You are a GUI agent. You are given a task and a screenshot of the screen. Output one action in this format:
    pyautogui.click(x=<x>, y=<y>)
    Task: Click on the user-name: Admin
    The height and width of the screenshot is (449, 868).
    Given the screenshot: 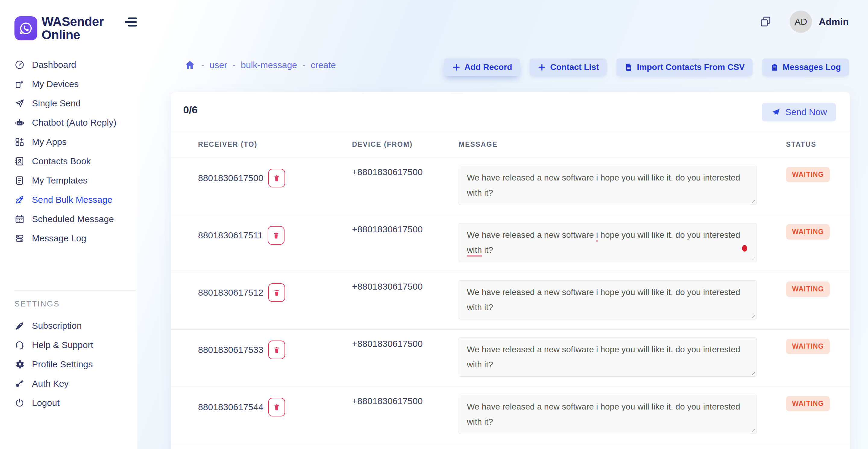 What is the action you would take?
    pyautogui.click(x=834, y=22)
    